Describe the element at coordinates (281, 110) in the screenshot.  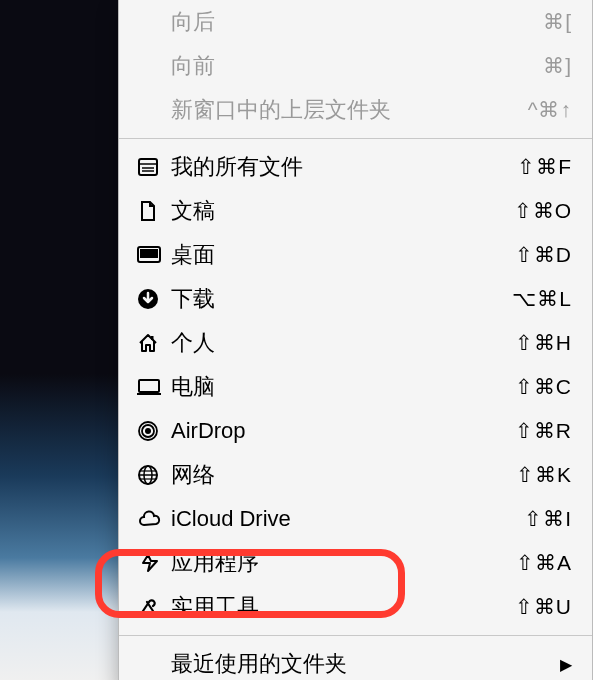
I see `menu-label: 新窗口中的上层文件夹` at that location.